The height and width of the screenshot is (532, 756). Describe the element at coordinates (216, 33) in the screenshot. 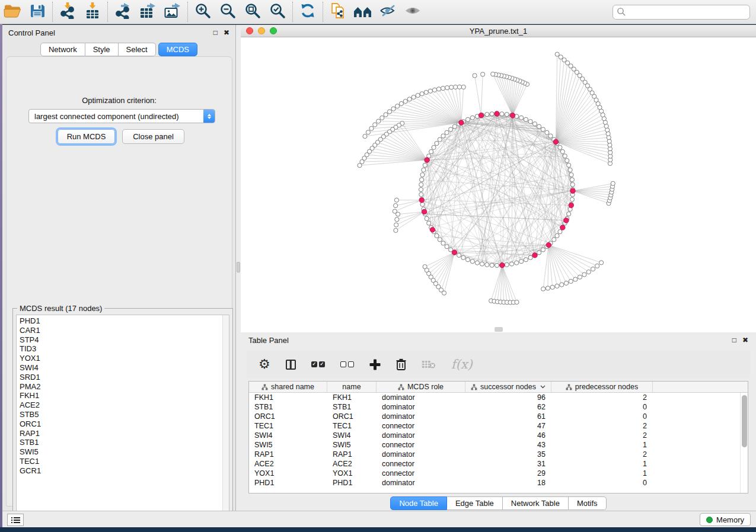

I see `float-panel-icon: □` at that location.